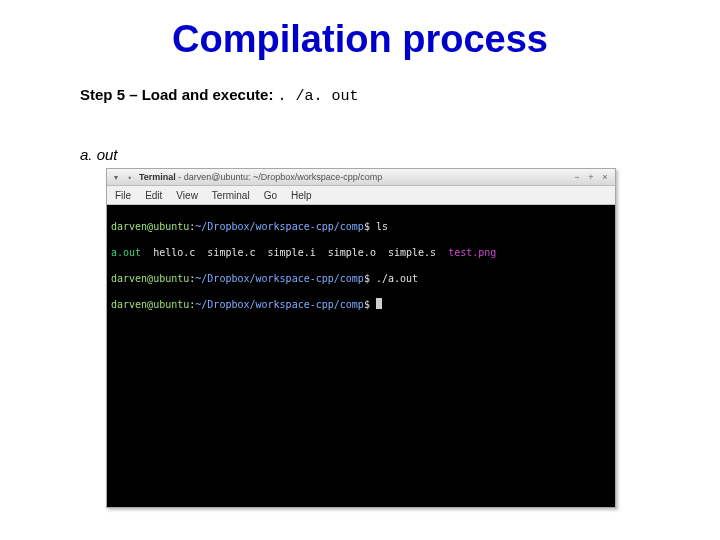  Describe the element at coordinates (591, 177) in the screenshot. I see `window-maximize-button: +` at that location.